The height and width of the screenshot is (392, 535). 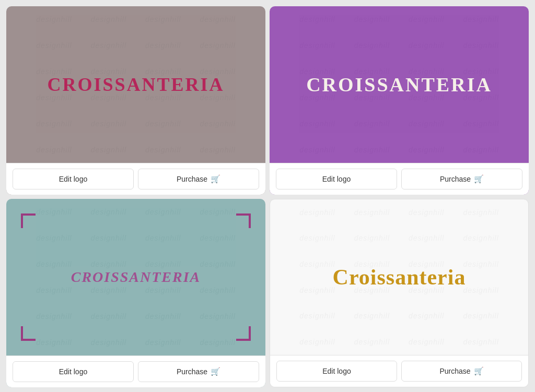 I want to click on card-buttons-4: Edit logo Purchase 🛒, so click(x=399, y=371).